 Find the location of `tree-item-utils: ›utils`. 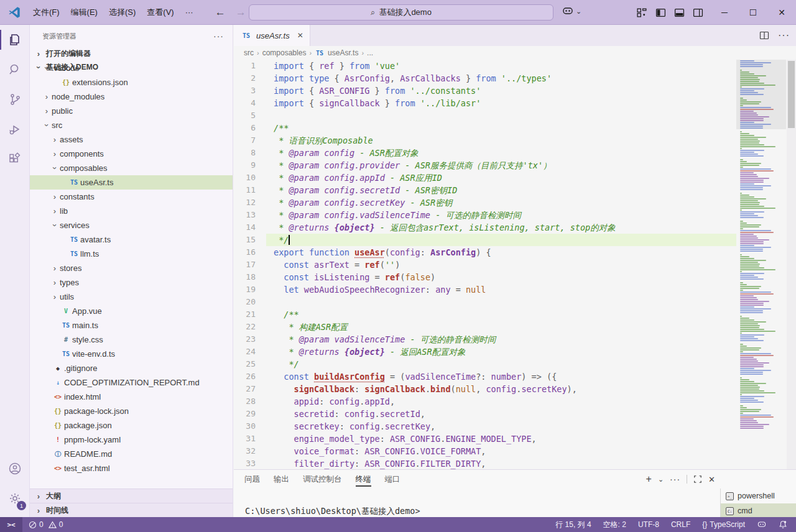

tree-item-utils: ›utils is located at coordinates (131, 297).